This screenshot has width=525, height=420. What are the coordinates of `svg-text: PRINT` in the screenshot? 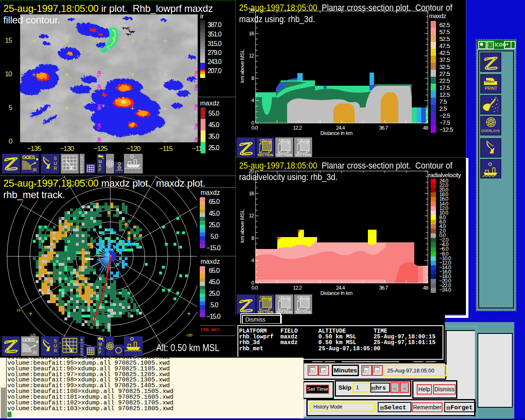 It's located at (491, 89).